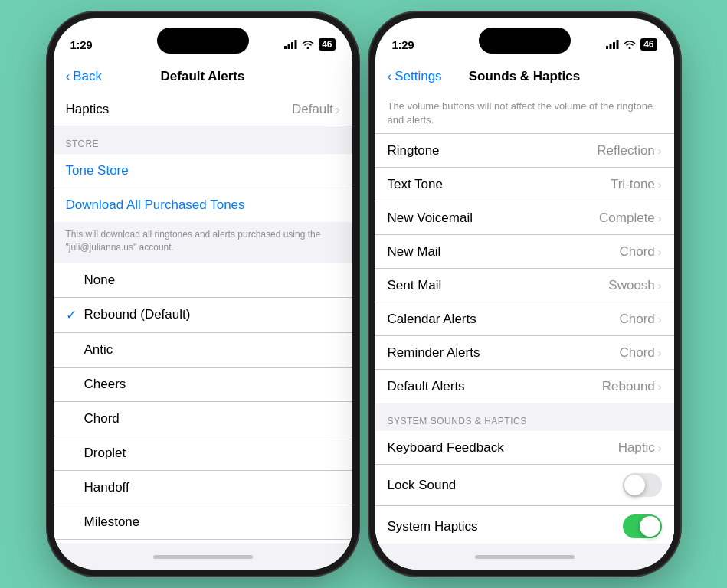 The width and height of the screenshot is (727, 588). What do you see at coordinates (626, 151) in the screenshot?
I see `ringtone-item-value: Reflection` at bounding box center [626, 151].